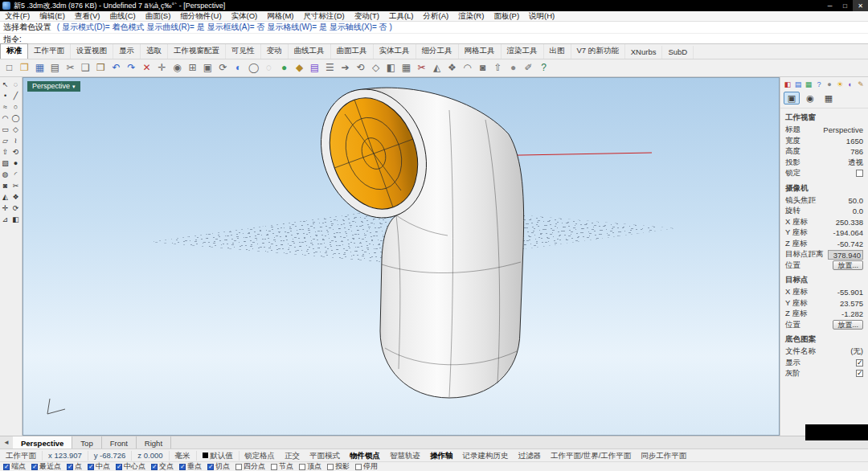 The image size is (868, 471). Describe the element at coordinates (434, 39) in the screenshot. I see `command-input: 指令:` at that location.